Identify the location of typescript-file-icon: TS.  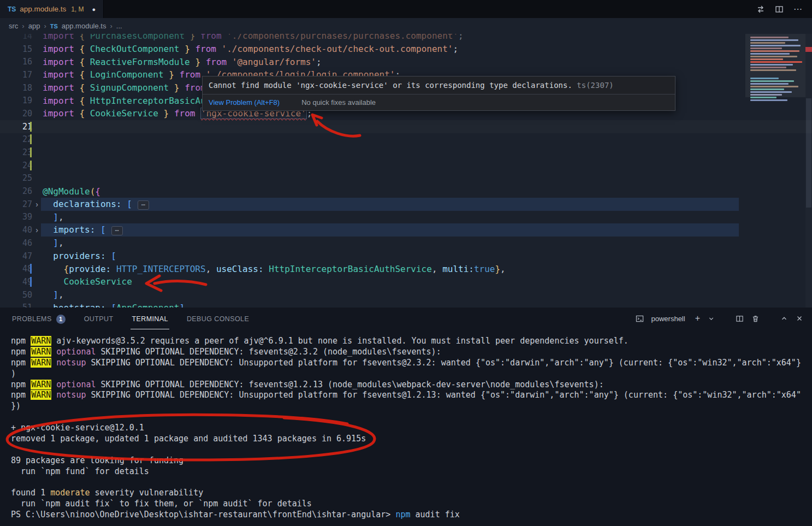
(54, 26).